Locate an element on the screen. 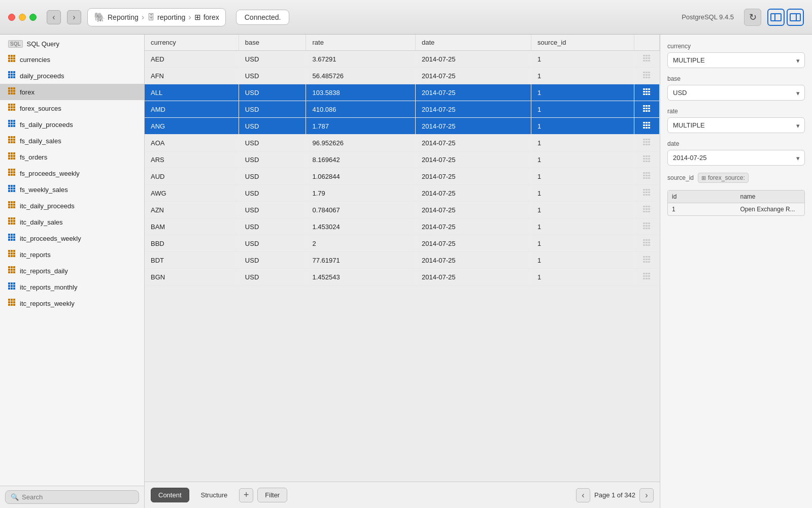 The width and height of the screenshot is (812, 508). table-row: AED USD 3.67291 2014-07-25 1 is located at coordinates (402, 59).